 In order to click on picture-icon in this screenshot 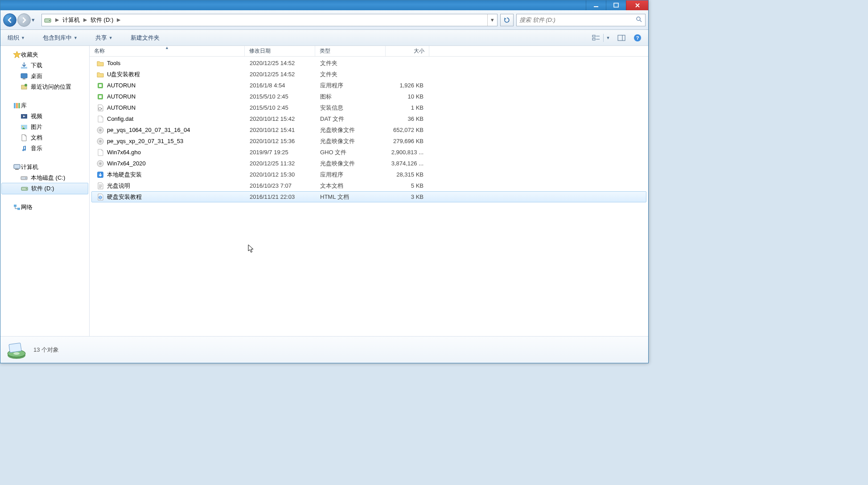, I will do `click(24, 127)`.